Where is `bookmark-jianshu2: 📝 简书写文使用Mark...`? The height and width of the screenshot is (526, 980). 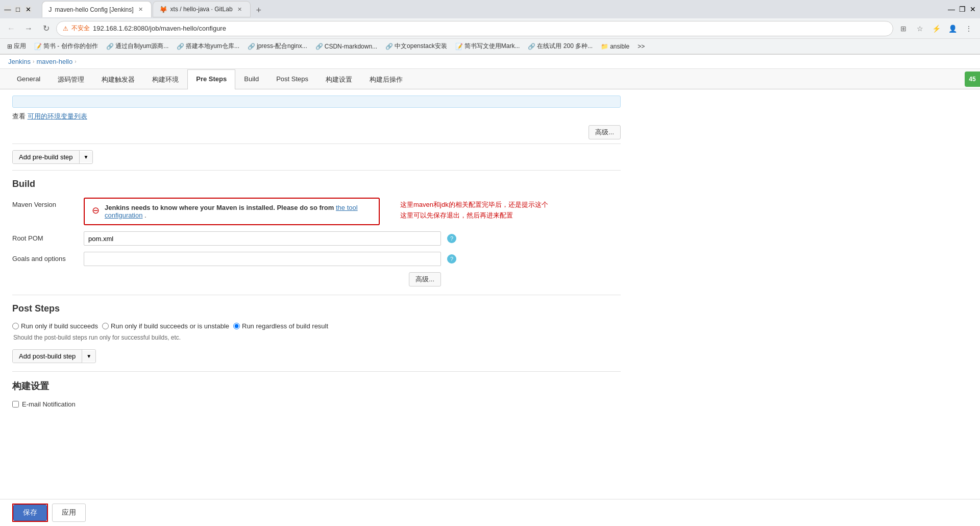
bookmark-jianshu2: 📝 简书写文使用Mark... is located at coordinates (488, 46).